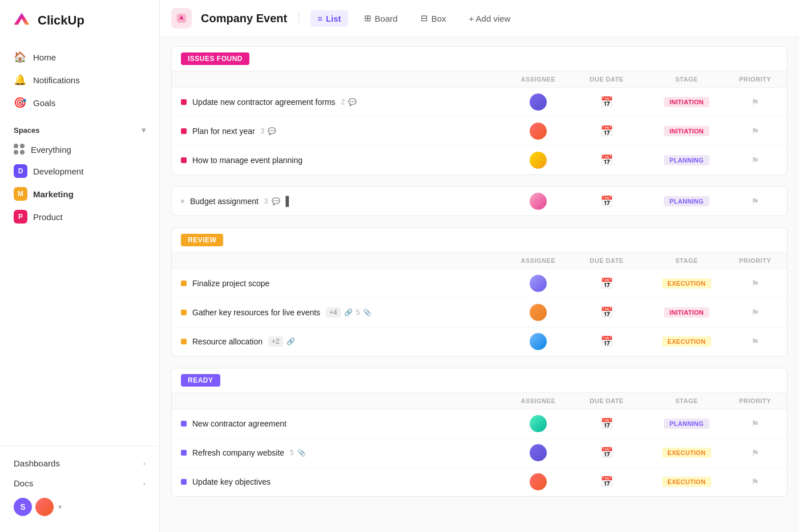 The width and height of the screenshot is (799, 532). I want to click on tab-list: ≡ List, so click(329, 18).